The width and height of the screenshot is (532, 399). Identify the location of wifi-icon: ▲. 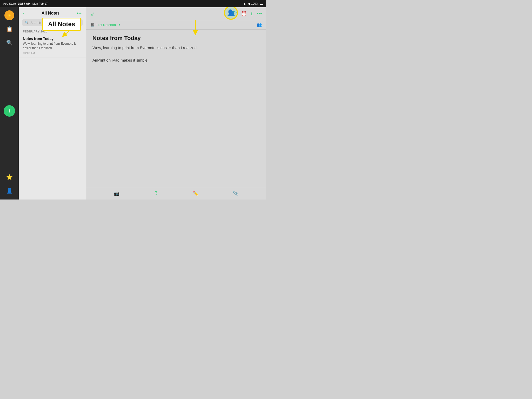
(245, 4).